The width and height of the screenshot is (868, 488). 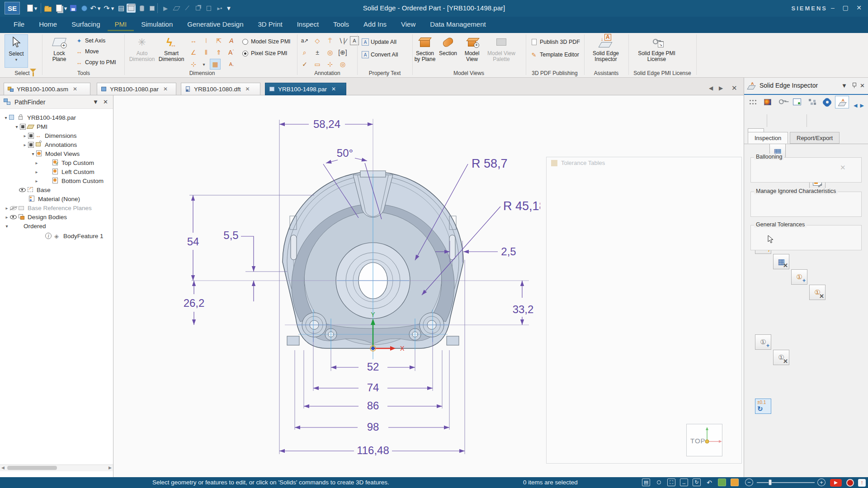 I want to click on inspector-close-icon: ✕, so click(x=863, y=86).